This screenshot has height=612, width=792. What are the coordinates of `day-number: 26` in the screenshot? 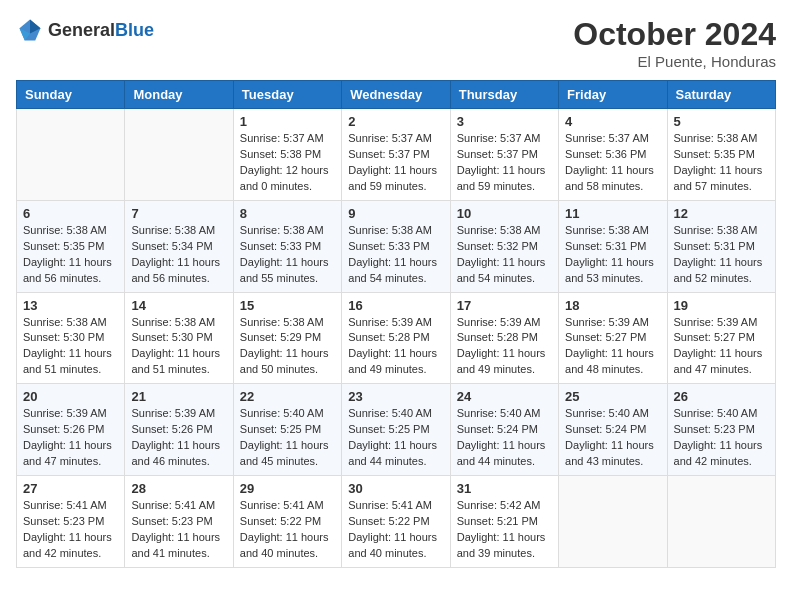 It's located at (722, 396).